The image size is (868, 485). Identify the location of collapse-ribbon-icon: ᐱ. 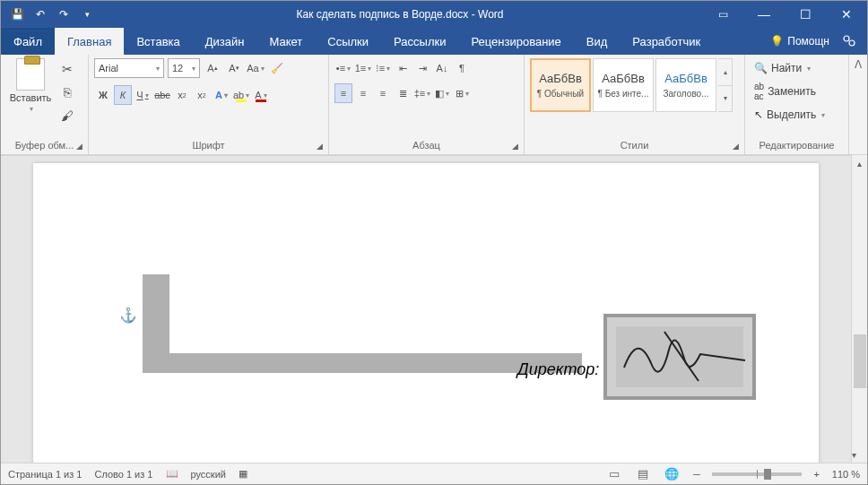
(858, 104).